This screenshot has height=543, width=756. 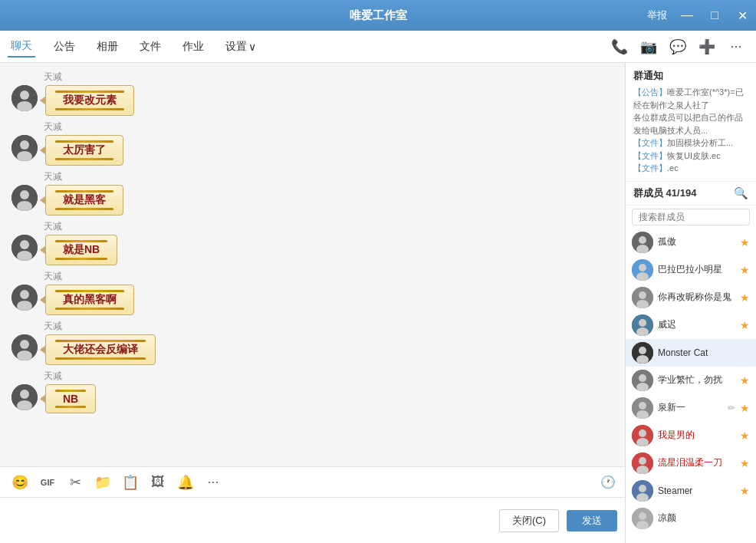 What do you see at coordinates (250, 521) in the screenshot?
I see `chat-input` at bounding box center [250, 521].